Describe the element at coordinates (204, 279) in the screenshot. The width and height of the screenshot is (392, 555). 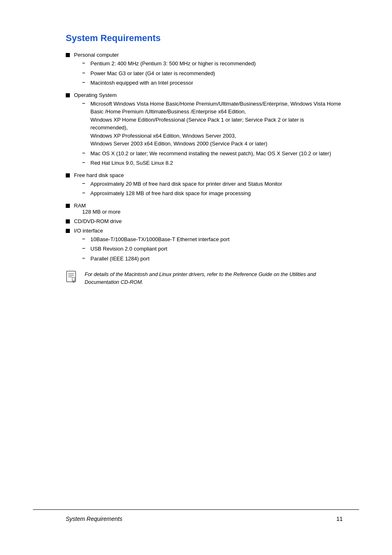
I see `note-box: For details of the Macintosh and Linux p…` at that location.